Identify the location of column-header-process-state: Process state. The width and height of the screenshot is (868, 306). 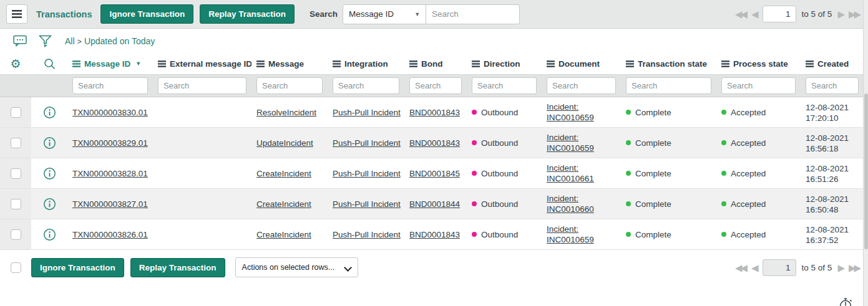
(759, 64).